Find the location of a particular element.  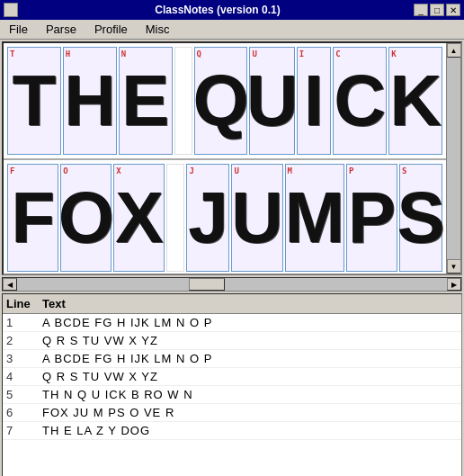

cell-line: 7 is located at coordinates (24, 430).